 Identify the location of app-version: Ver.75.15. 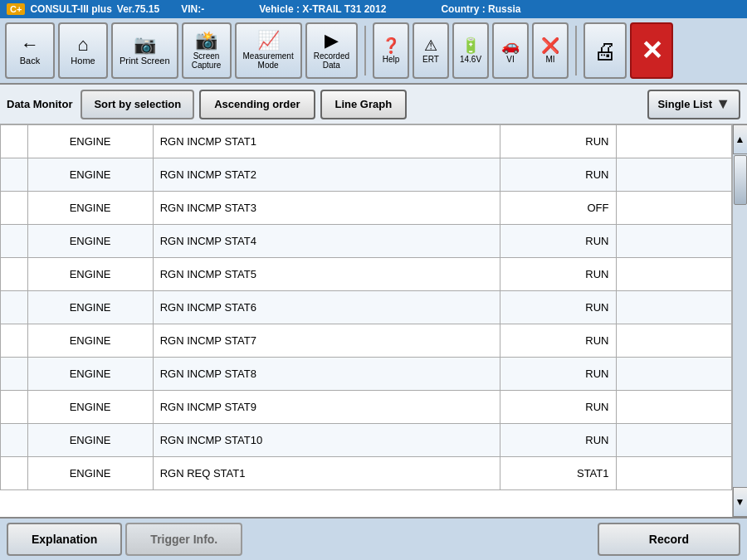
(138, 9).